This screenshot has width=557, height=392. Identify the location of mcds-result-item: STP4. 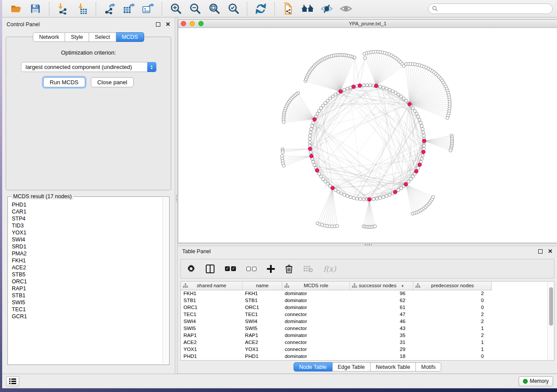
(87, 219).